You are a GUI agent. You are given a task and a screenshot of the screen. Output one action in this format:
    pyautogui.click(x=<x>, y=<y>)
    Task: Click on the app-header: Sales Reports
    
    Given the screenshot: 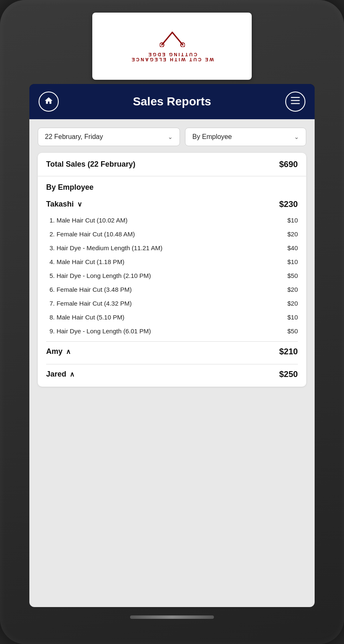 What is the action you would take?
    pyautogui.click(x=172, y=102)
    